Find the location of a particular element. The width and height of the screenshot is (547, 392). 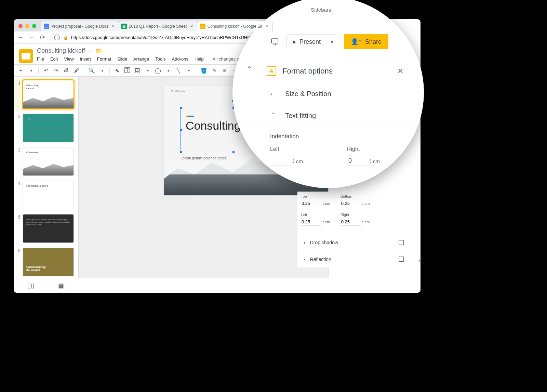

expand-panel-icon: › is located at coordinates (420, 261).